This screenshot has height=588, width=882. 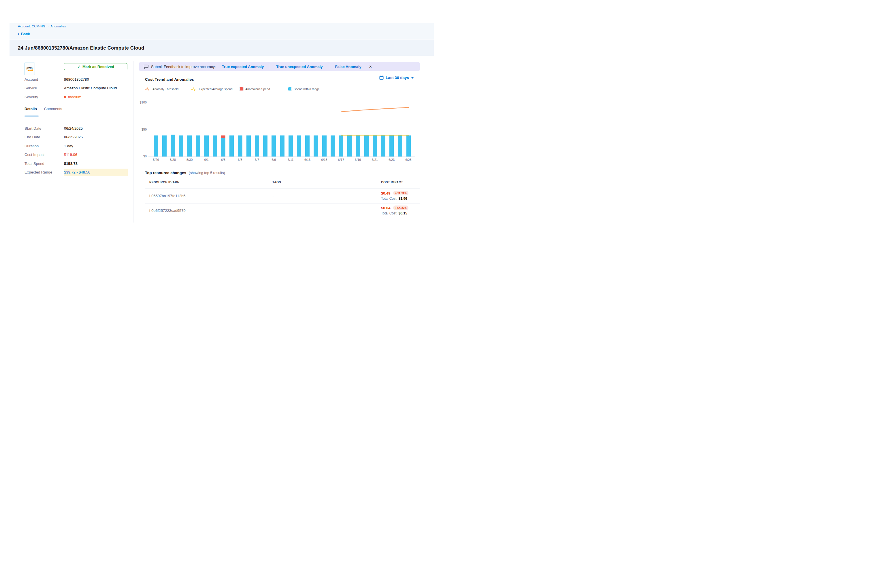 What do you see at coordinates (143, 102) in the screenshot?
I see `y-tick-label: $100` at bounding box center [143, 102].